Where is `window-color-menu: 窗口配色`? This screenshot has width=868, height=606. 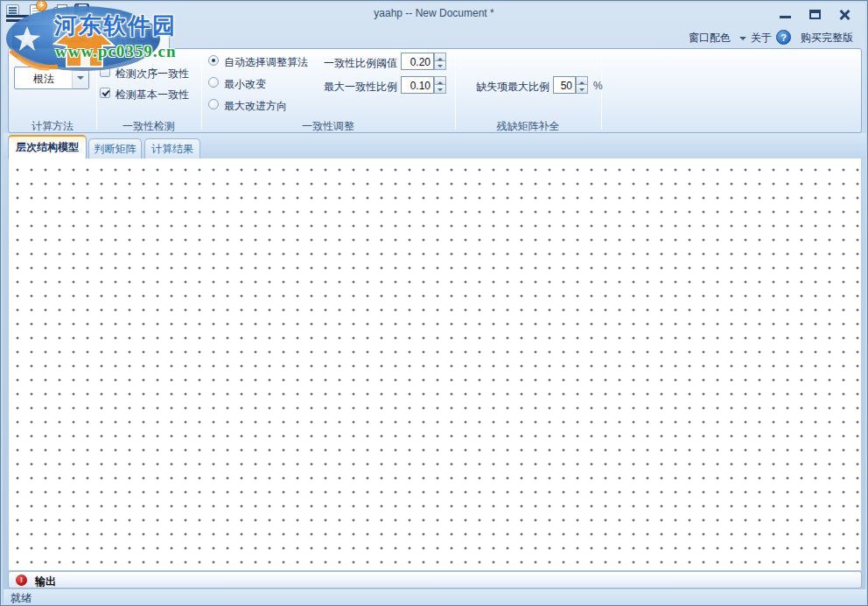 window-color-menu: 窗口配色 is located at coordinates (710, 38).